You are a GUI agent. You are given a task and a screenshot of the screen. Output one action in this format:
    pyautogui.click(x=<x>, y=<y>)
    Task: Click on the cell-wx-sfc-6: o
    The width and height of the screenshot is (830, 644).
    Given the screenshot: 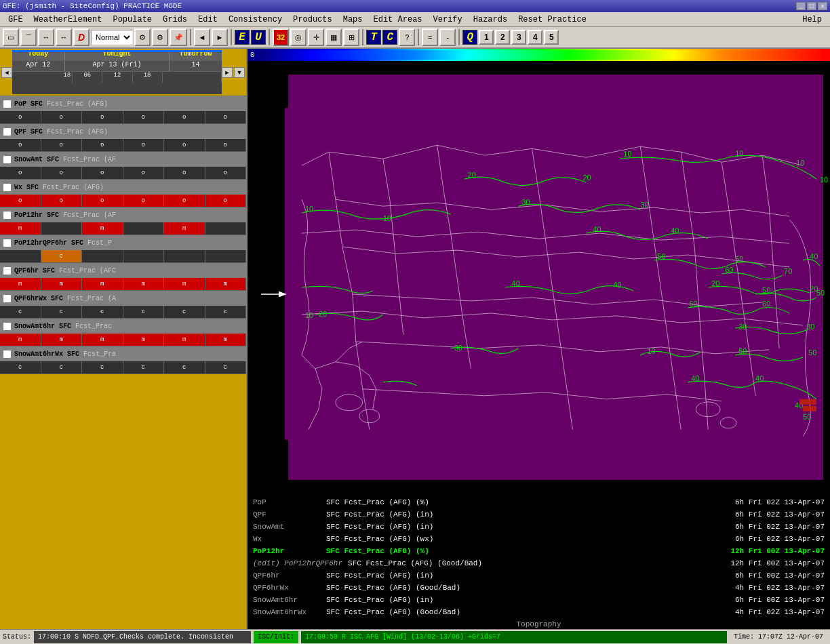 What is the action you would take?
    pyautogui.click(x=226, y=201)
    